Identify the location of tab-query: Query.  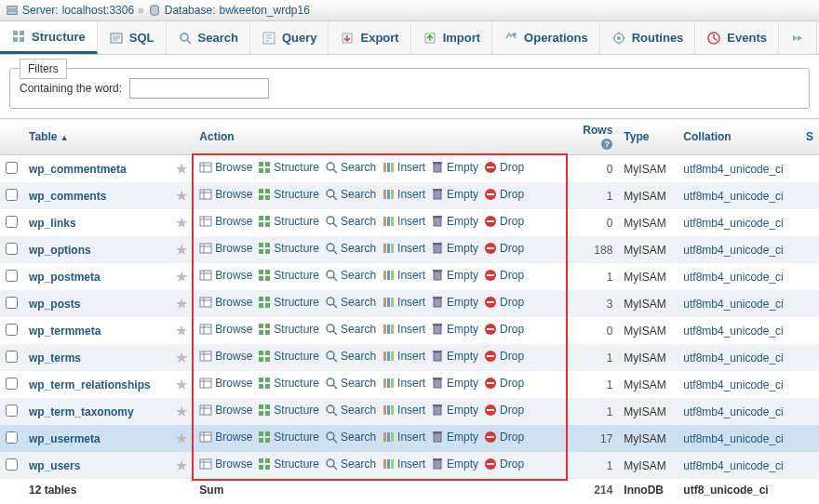
(290, 37).